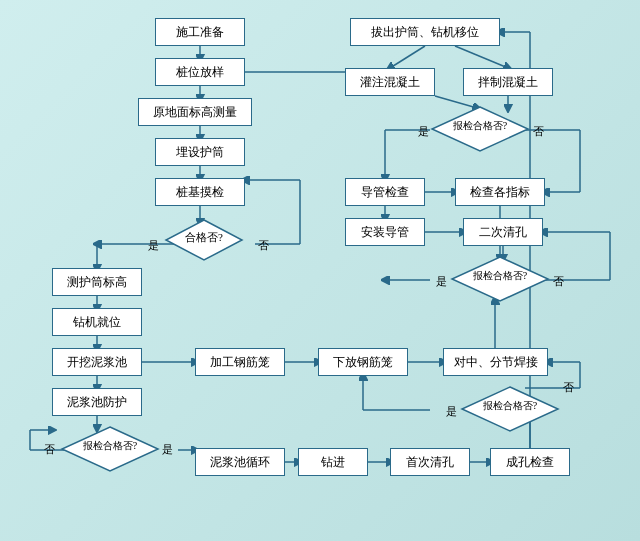  What do you see at coordinates (424, 132) in the screenshot?
I see `yes-label-d3: 是` at bounding box center [424, 132].